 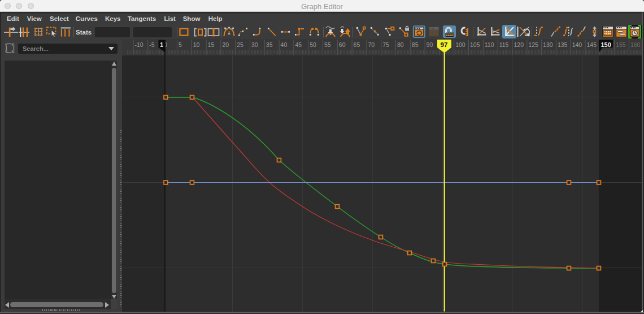 I want to click on svg-text: -10, so click(x=139, y=45).